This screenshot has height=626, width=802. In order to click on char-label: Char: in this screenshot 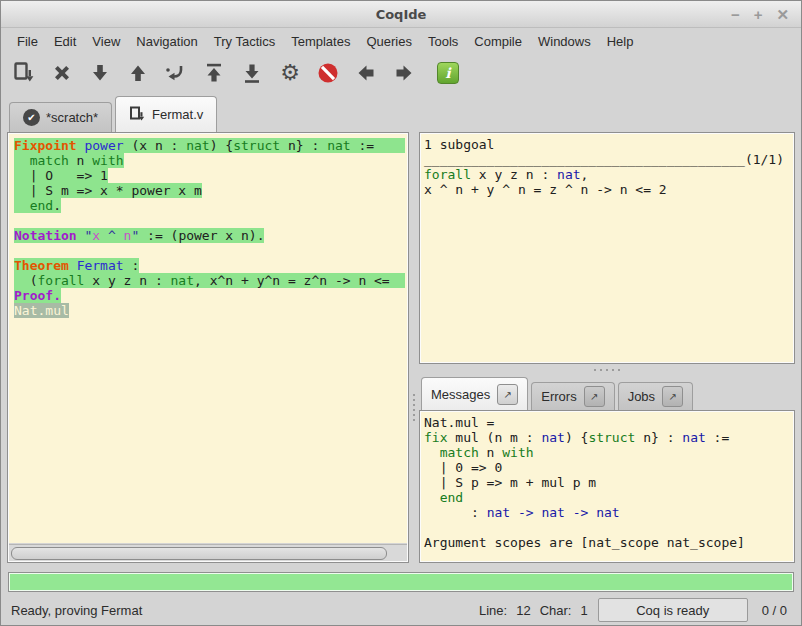, I will do `click(556, 610)`.